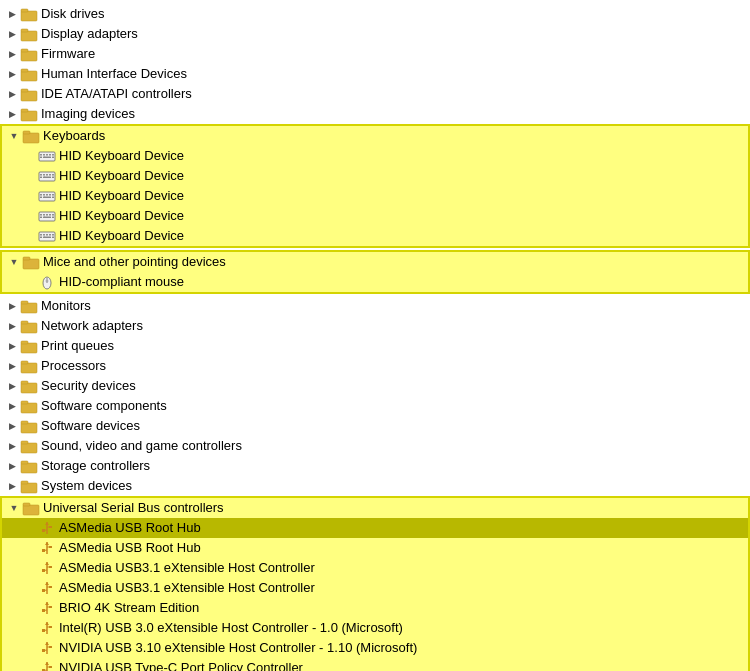 Image resolution: width=750 pixels, height=671 pixels. What do you see at coordinates (375, 136) in the screenshot?
I see `tree-item-keyboards: ▼ Keyboards` at bounding box center [375, 136].